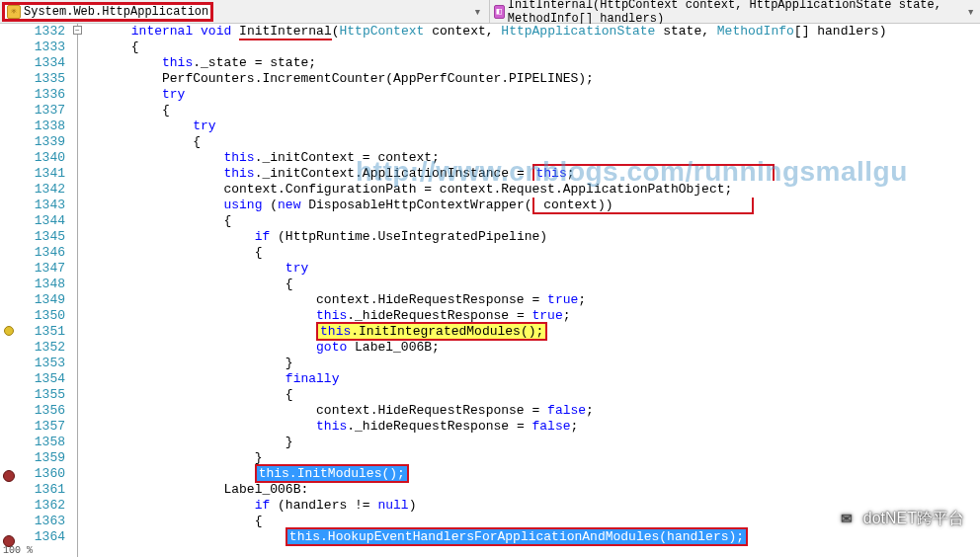 The height and width of the screenshot is (557, 980). Describe the element at coordinates (41, 442) in the screenshot. I see `line-number: 1358` at that location.